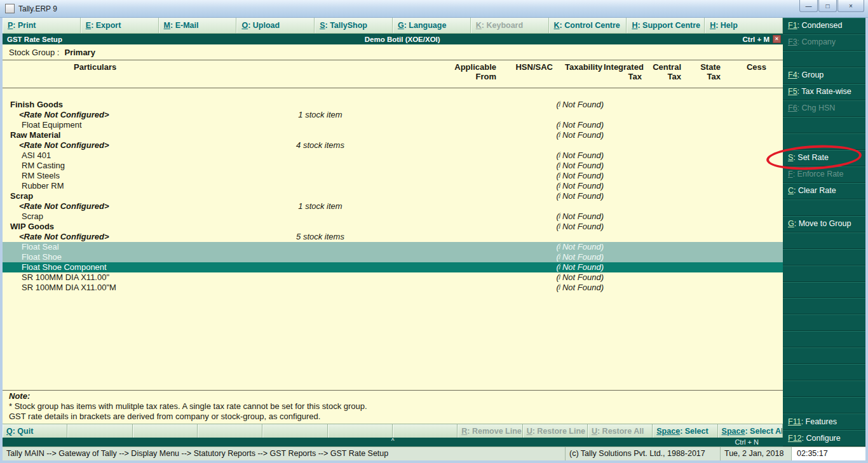  Describe the element at coordinates (756, 39) in the screenshot. I see `report-shortcut: Ctrl + M` at that location.